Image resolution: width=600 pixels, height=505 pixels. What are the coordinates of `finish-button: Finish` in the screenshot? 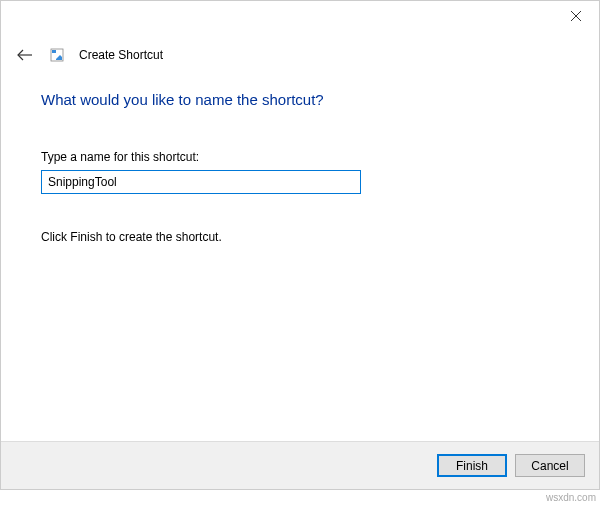 It's located at (472, 466).